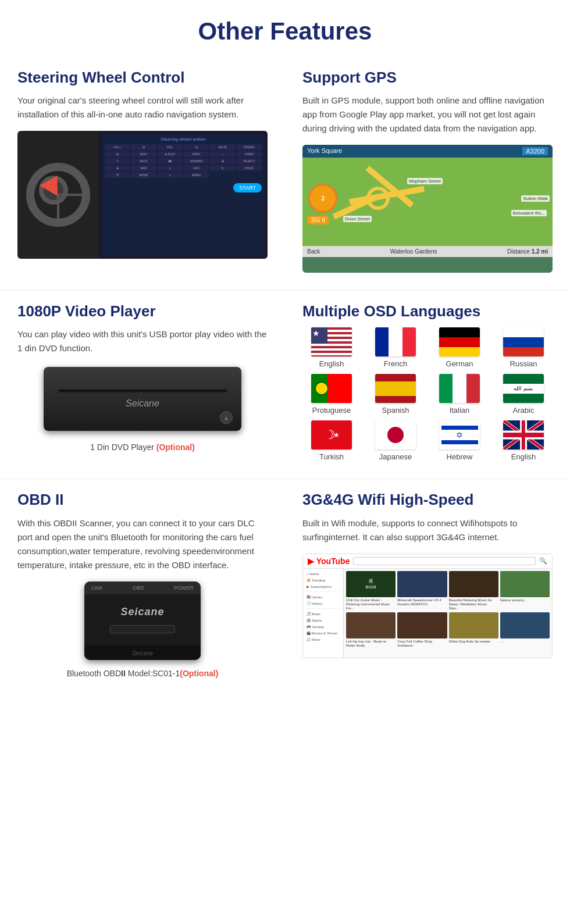 The image size is (570, 924). I want to click on feature-gps: Support GPS Built in GPS module, support…, so click(428, 173).